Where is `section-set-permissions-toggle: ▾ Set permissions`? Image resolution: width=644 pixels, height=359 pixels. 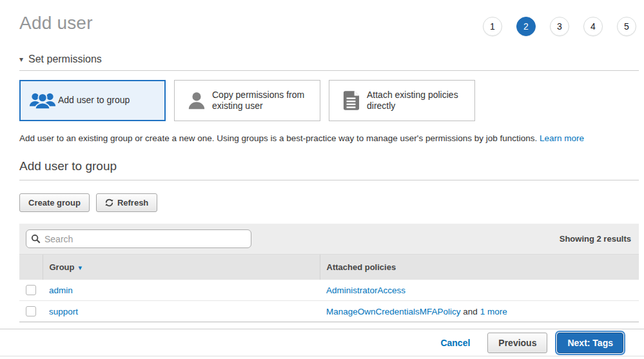
section-set-permissions-toggle: ▾ Set permissions is located at coordinates (329, 59).